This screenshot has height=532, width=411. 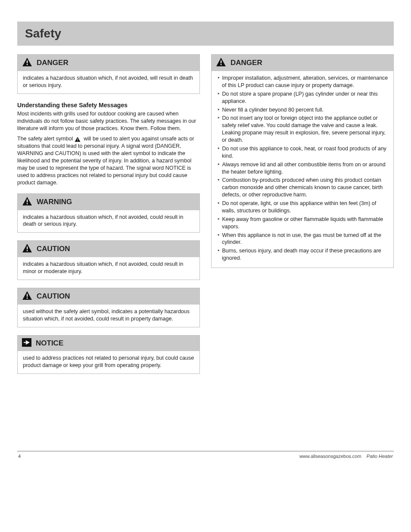 I want to click on inline-warning-icon, so click(x=78, y=140).